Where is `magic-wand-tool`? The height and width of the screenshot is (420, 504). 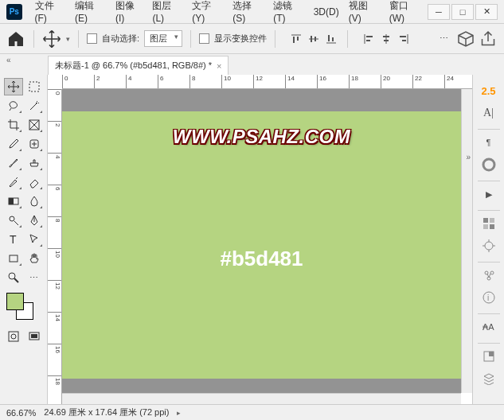
magic-wand-tool is located at coordinates (34, 106).